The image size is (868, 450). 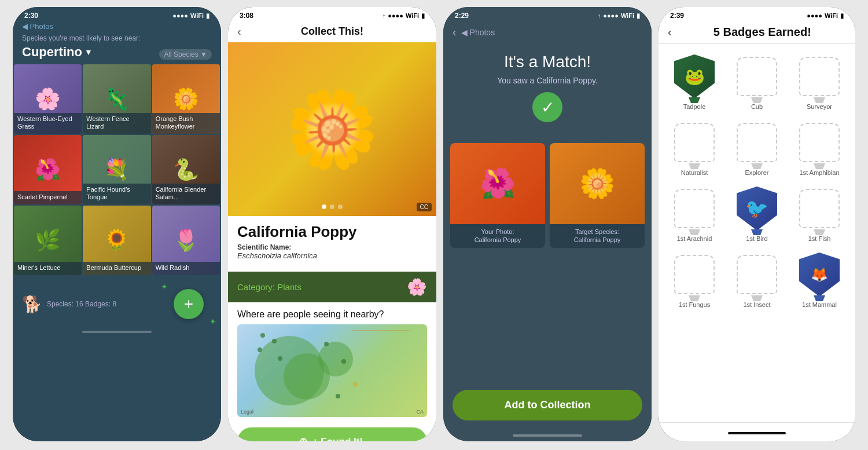 What do you see at coordinates (197, 16) in the screenshot?
I see `wifi-icon: WiFi` at bounding box center [197, 16].